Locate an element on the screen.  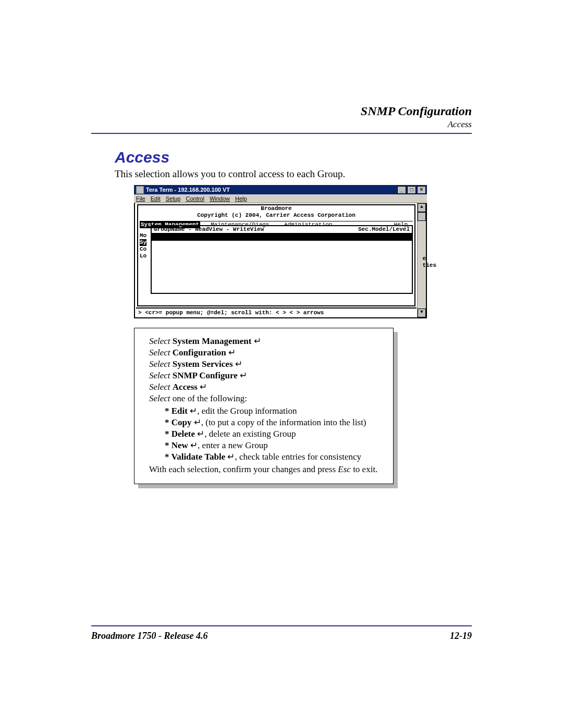
header-subtitle: Access is located at coordinates (282, 125).